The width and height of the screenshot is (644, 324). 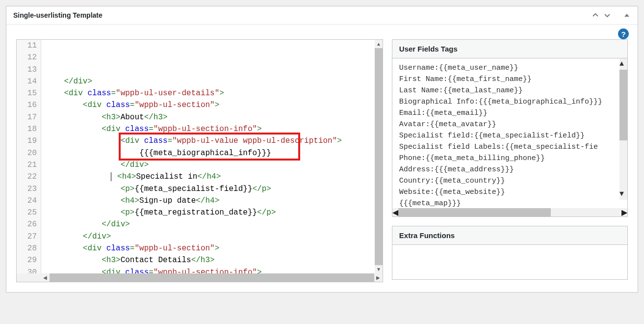 What do you see at coordinates (28, 81) in the screenshot?
I see `line-number: 14` at bounding box center [28, 81].